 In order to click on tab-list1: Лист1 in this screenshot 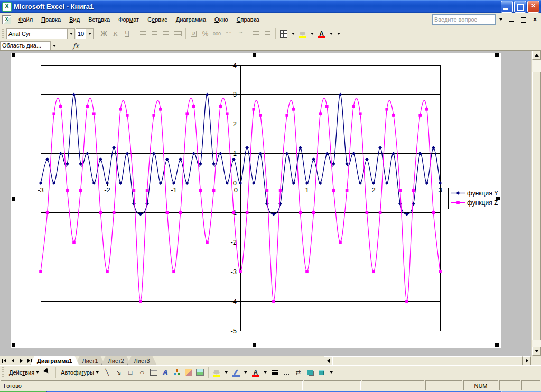, I will do `click(90, 360)`.